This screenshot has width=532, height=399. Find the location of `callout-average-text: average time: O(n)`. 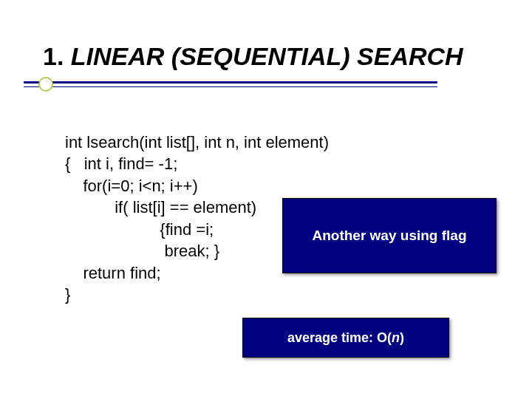

callout-average-text: average time: O(n) is located at coordinates (346, 338).